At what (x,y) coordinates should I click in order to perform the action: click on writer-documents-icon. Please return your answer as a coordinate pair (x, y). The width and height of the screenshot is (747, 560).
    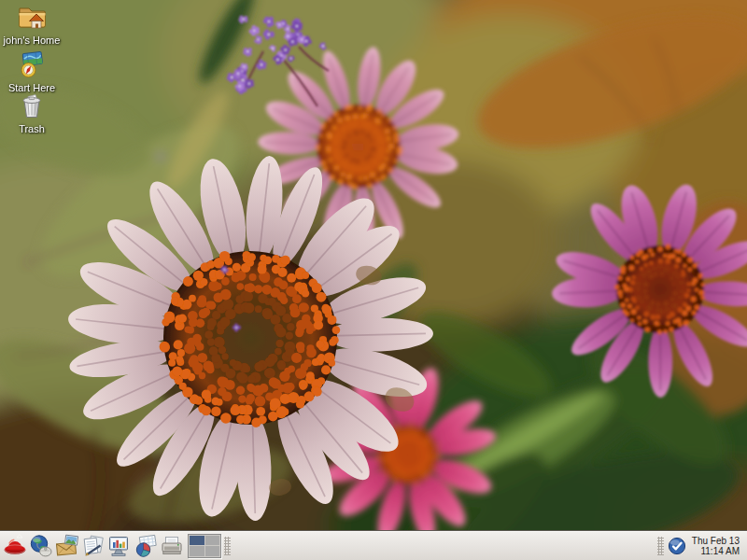
    Looking at the image, I should click on (93, 546).